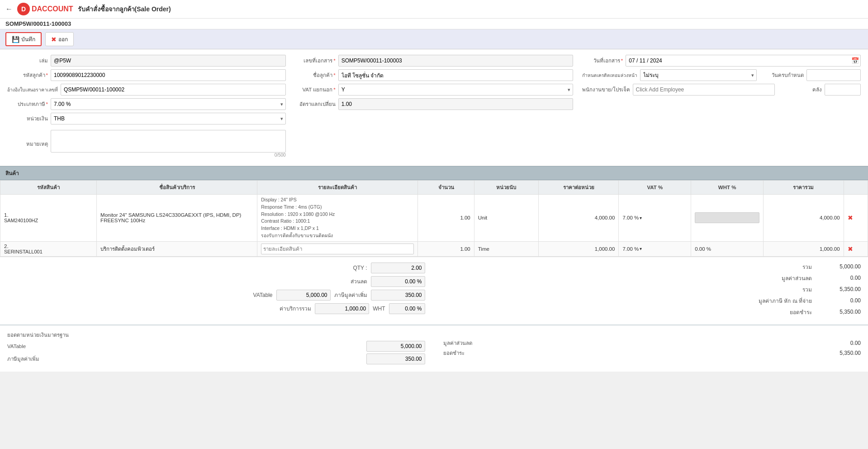 This screenshot has width=868, height=449. I want to click on salesperson-input, so click(704, 90).